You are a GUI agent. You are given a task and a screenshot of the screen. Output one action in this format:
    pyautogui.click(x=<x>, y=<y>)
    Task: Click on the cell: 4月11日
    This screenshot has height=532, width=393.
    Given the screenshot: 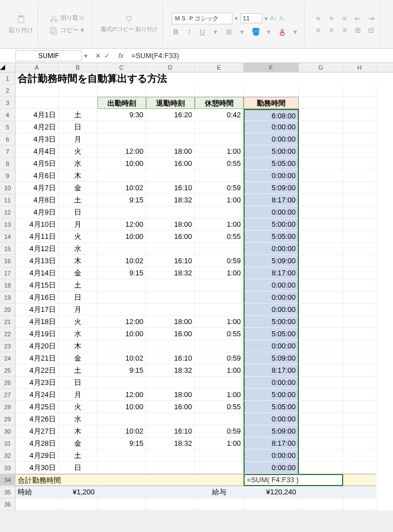 What is the action you would take?
    pyautogui.click(x=37, y=237)
    